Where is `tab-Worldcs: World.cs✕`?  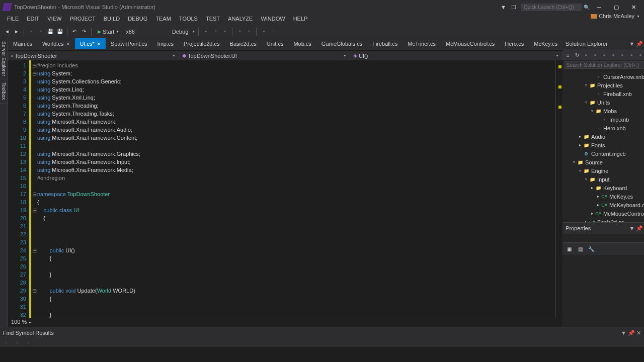
tab-Worldcs: World.cs✕ is located at coordinates (56, 44).